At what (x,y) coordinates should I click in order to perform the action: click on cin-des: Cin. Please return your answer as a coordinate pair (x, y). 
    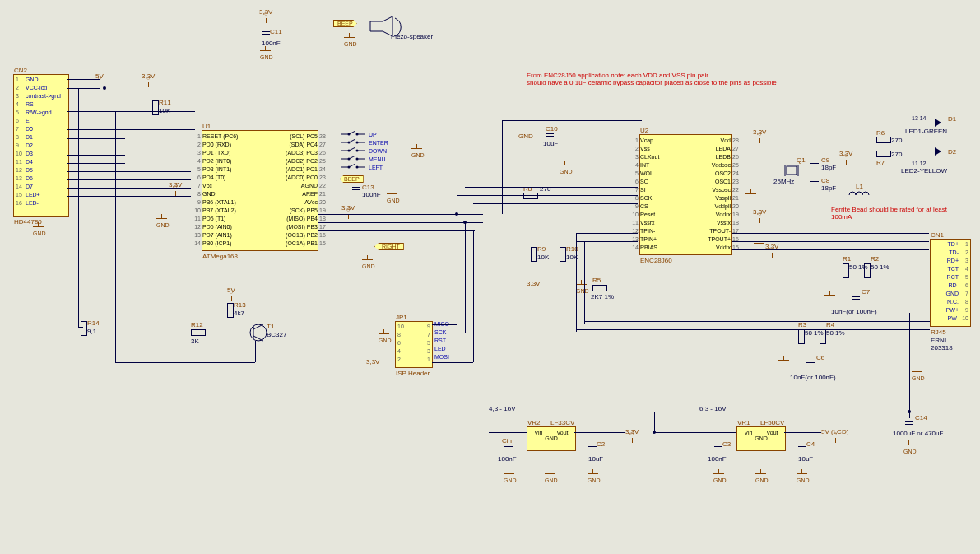
    Looking at the image, I should click on (507, 441).